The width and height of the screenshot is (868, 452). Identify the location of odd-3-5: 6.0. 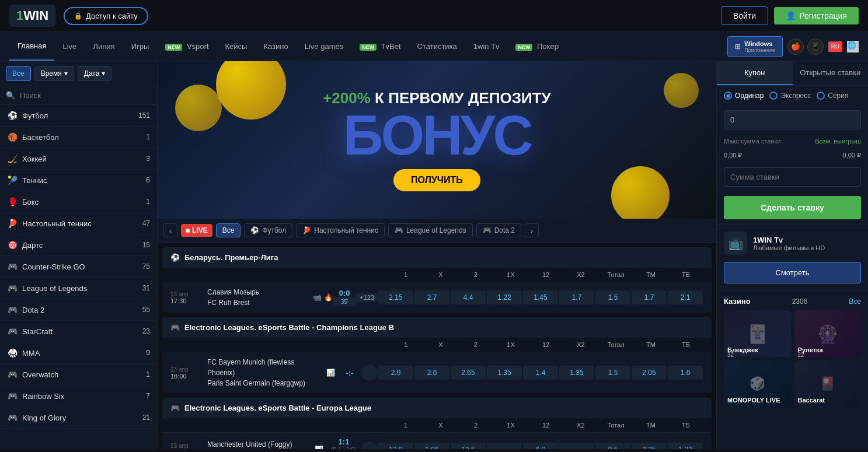
(541, 446).